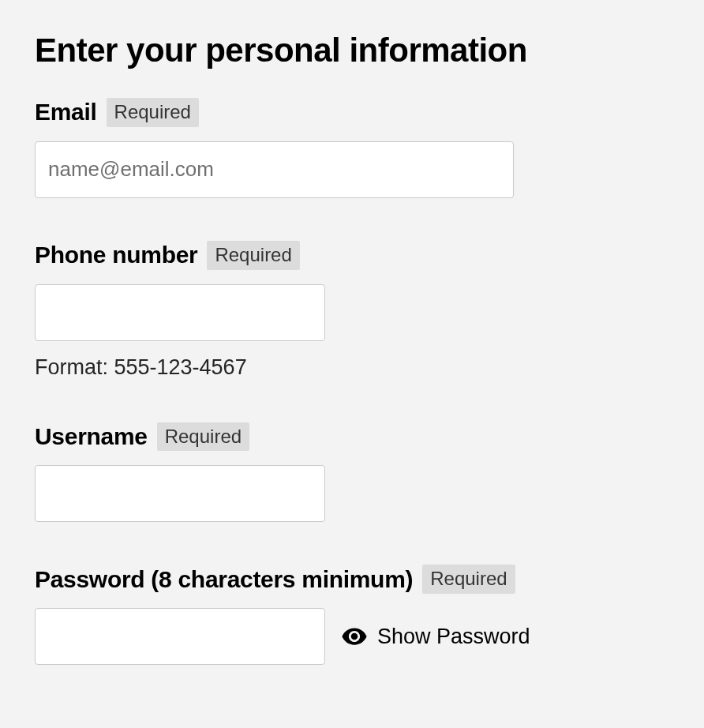 The image size is (704, 728). What do you see at coordinates (352, 256) in the screenshot?
I see `phone-label-row: Phone number Required` at bounding box center [352, 256].